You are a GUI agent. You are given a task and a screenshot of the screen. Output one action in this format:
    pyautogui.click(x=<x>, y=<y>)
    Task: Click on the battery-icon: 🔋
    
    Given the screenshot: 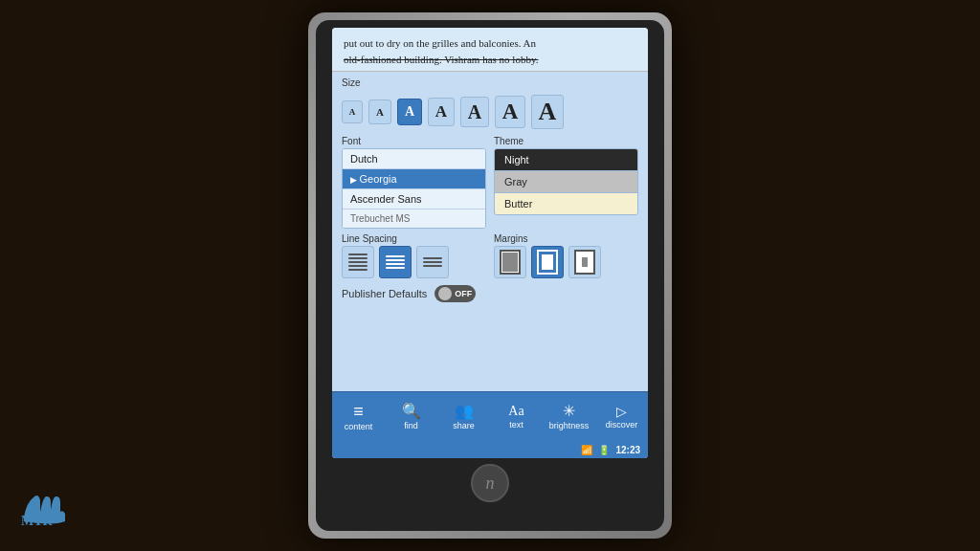 What is the action you would take?
    pyautogui.click(x=604, y=450)
    